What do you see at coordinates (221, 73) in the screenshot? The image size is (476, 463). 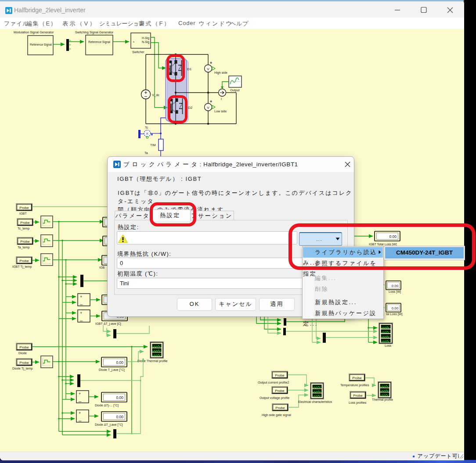 I see `svg-text: High side` at bounding box center [221, 73].